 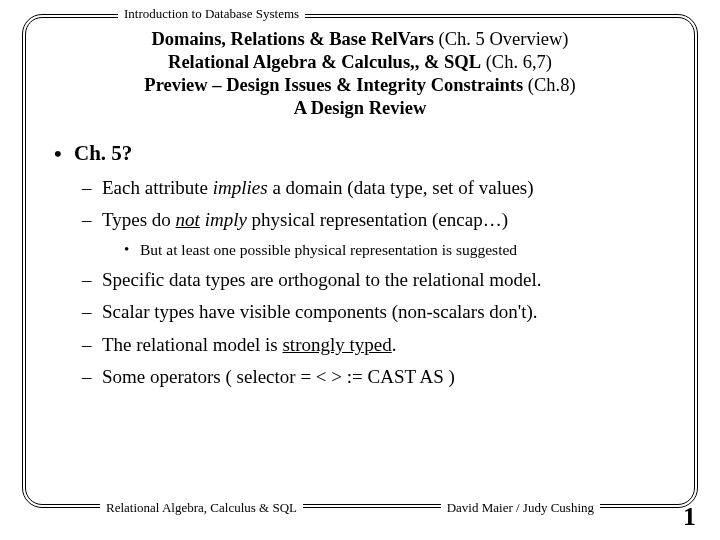 I want to click on title-line-3: Preview – Design Issues & Integrity Cons…, so click(x=360, y=86).